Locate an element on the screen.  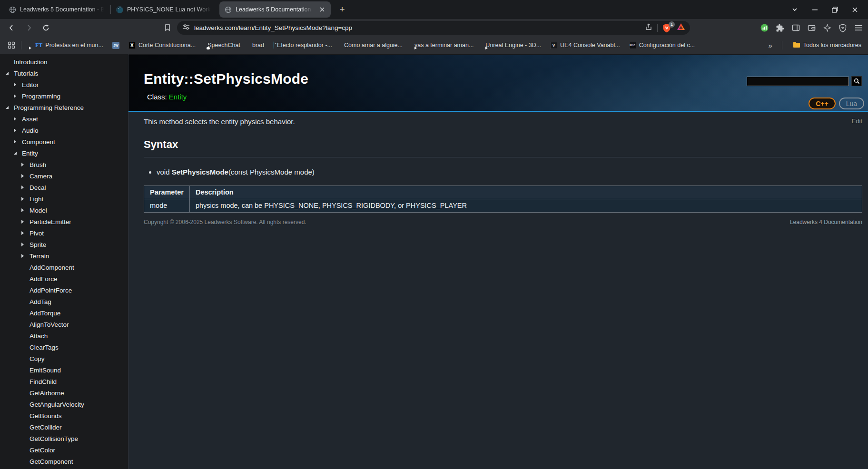
url-text: leadwerks.com/learn/Entity_SetPhysicsMod… is located at coordinates (420, 28).